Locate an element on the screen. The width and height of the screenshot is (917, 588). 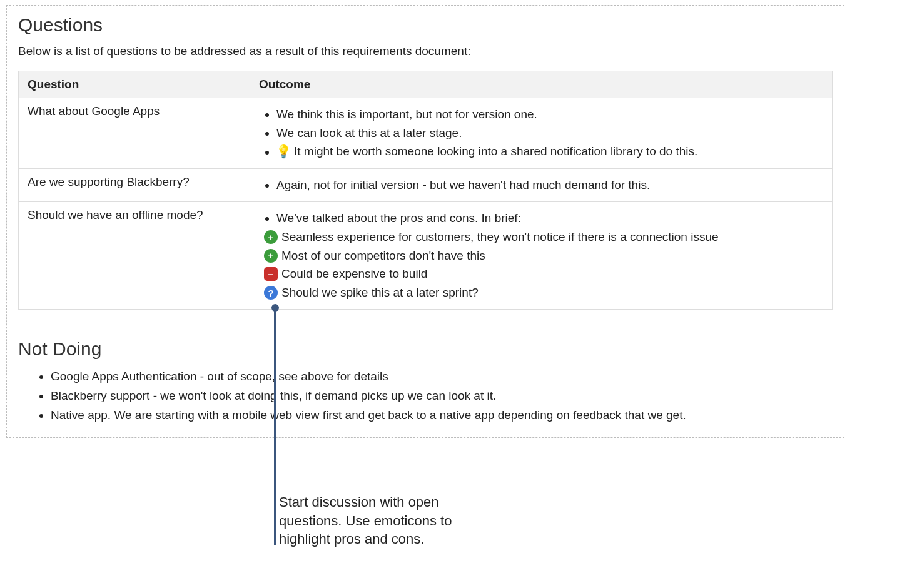
list-item: 💡It might be worth someone looking into … is located at coordinates (550, 151).